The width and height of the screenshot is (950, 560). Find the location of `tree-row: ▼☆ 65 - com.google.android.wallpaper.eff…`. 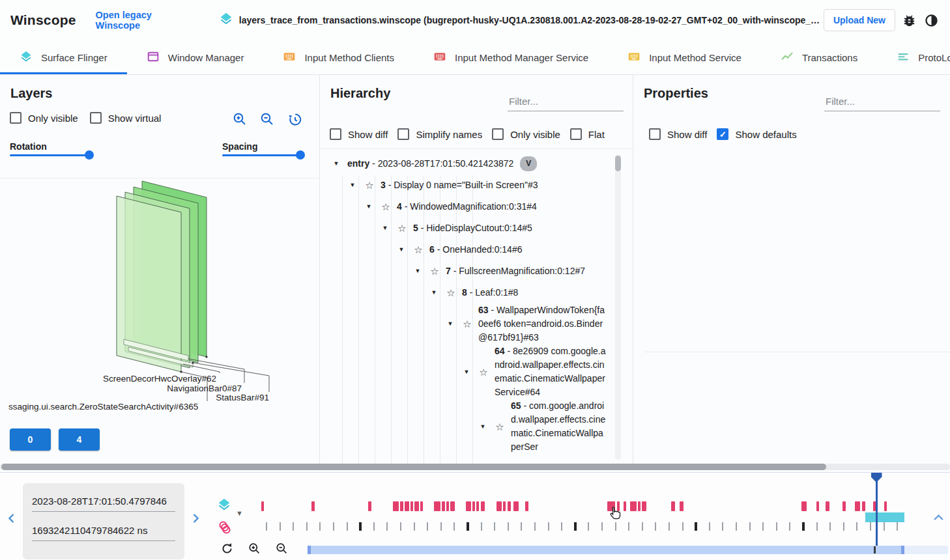

tree-row: ▼☆ 65 - com.google.android.wallpaper.eff… is located at coordinates (476, 427).